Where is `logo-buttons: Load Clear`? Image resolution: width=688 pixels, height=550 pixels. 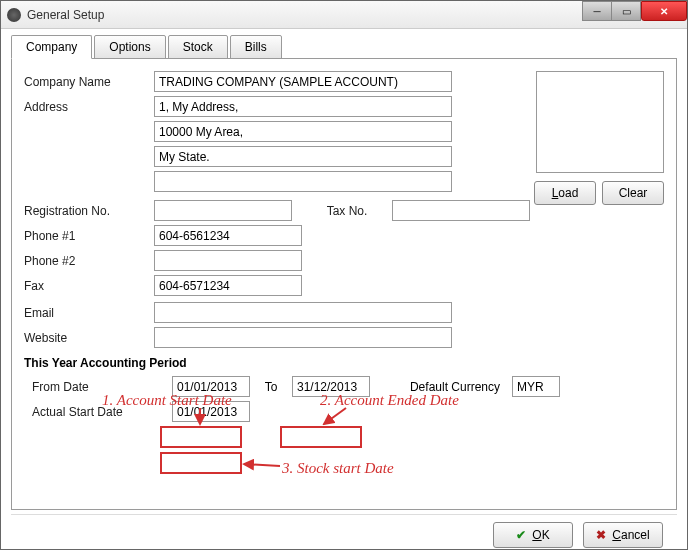 logo-buttons: Load Clear is located at coordinates (599, 193).